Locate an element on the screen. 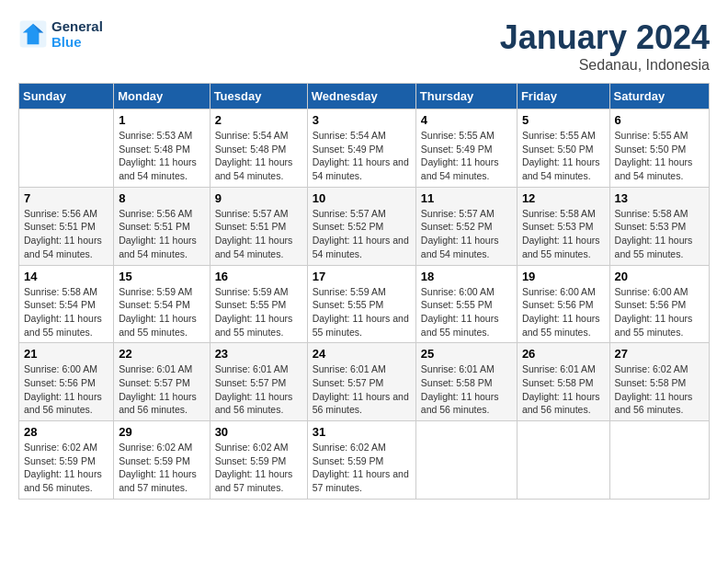  day-cell-18: 18Sunrise: 6:00 AMSunset: 5:55 PMDayligh… is located at coordinates (466, 304).